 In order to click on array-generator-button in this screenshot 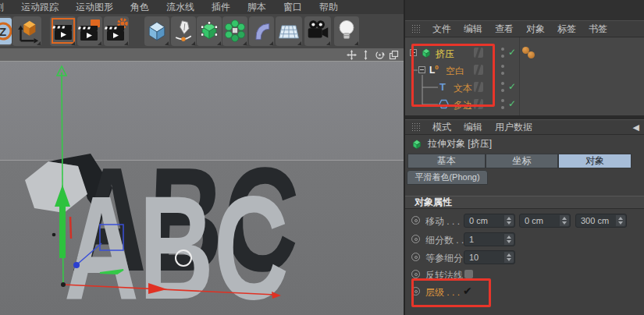, I will do `click(235, 31)`.